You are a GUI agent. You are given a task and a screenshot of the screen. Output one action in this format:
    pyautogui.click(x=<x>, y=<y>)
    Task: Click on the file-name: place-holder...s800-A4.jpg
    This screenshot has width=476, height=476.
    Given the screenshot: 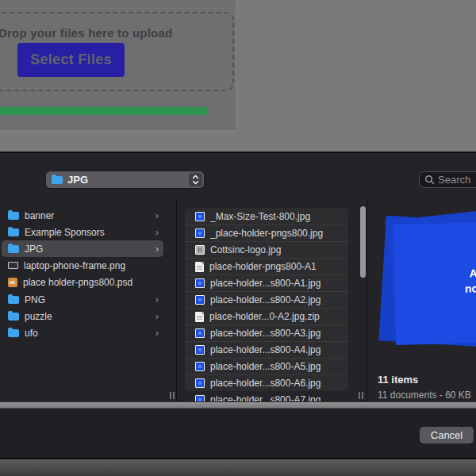 What is the action you would take?
    pyautogui.click(x=265, y=350)
    